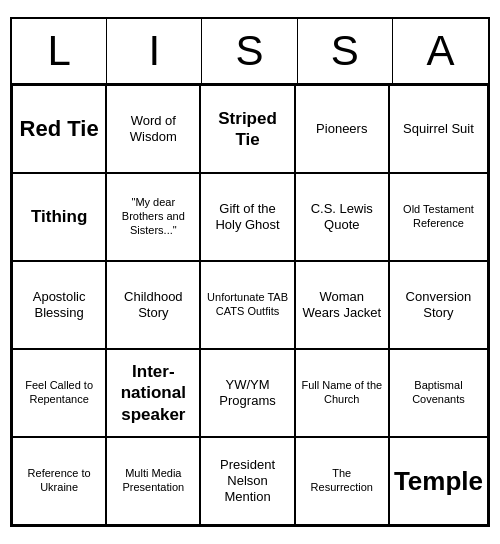 This screenshot has width=500, height=544. I want to click on cell-4-0: Reference to Ukraine, so click(59, 481).